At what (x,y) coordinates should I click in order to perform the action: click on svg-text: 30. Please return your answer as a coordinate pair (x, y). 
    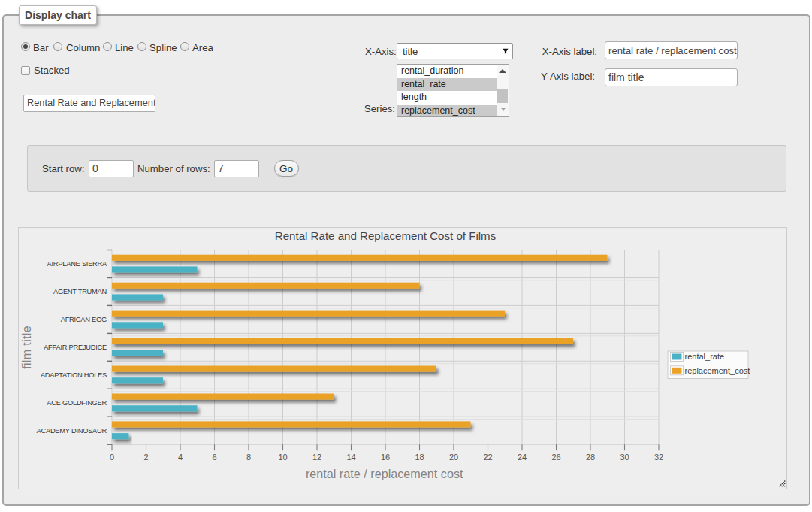
    Looking at the image, I should click on (624, 457).